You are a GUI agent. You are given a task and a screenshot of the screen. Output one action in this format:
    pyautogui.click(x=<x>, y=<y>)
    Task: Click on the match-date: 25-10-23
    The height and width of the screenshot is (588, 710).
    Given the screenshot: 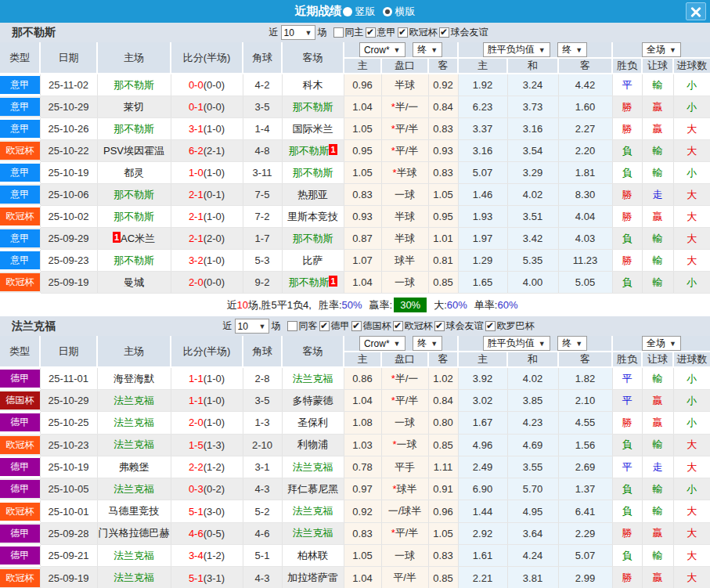 What is the action you would take?
    pyautogui.click(x=69, y=445)
    